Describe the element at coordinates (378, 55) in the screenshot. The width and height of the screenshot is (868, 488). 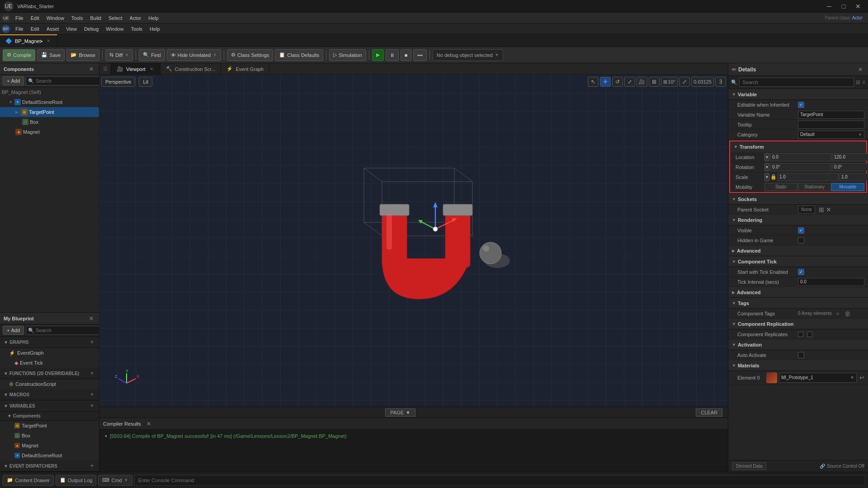
I see `play-btn: ▶` at that location.